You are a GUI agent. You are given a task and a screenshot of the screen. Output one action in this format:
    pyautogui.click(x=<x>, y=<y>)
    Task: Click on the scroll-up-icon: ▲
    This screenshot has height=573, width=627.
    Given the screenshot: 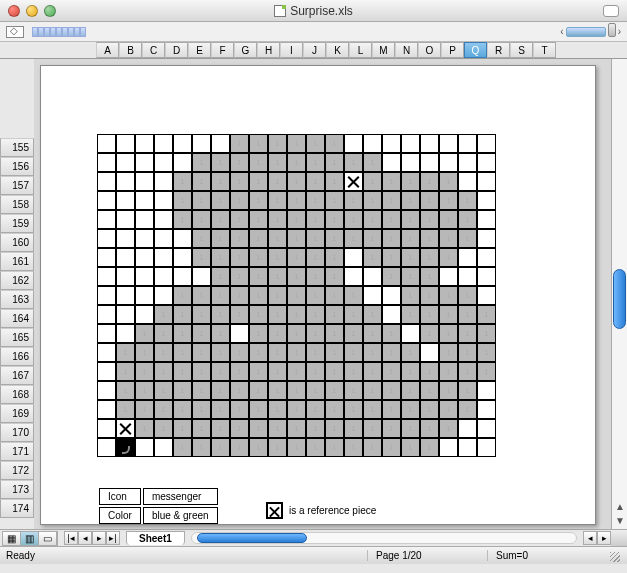 What is the action you would take?
    pyautogui.click(x=620, y=507)
    